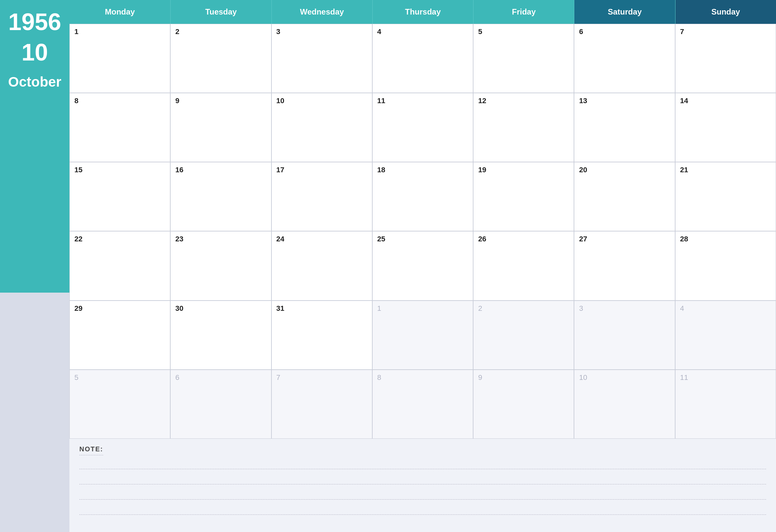  I want to click on day-cell: 28, so click(726, 266).